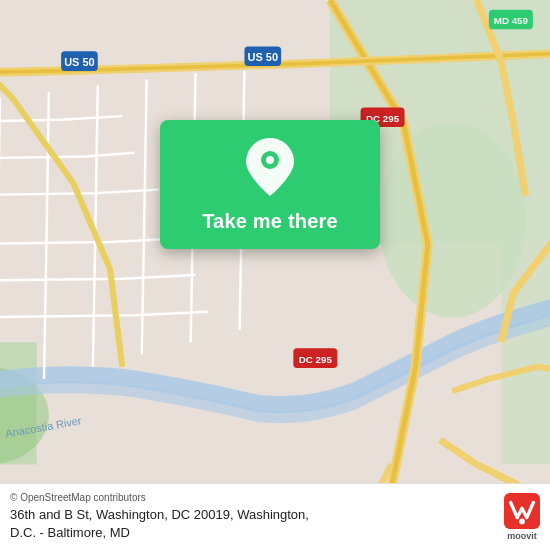  I want to click on moovit-label: moovit, so click(522, 536).